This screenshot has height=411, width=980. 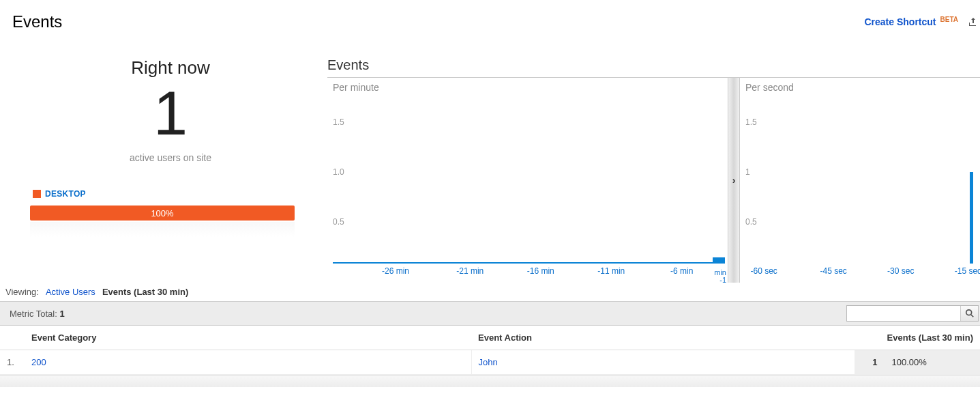 What do you see at coordinates (971, 22) in the screenshot?
I see `export-icon` at bounding box center [971, 22].